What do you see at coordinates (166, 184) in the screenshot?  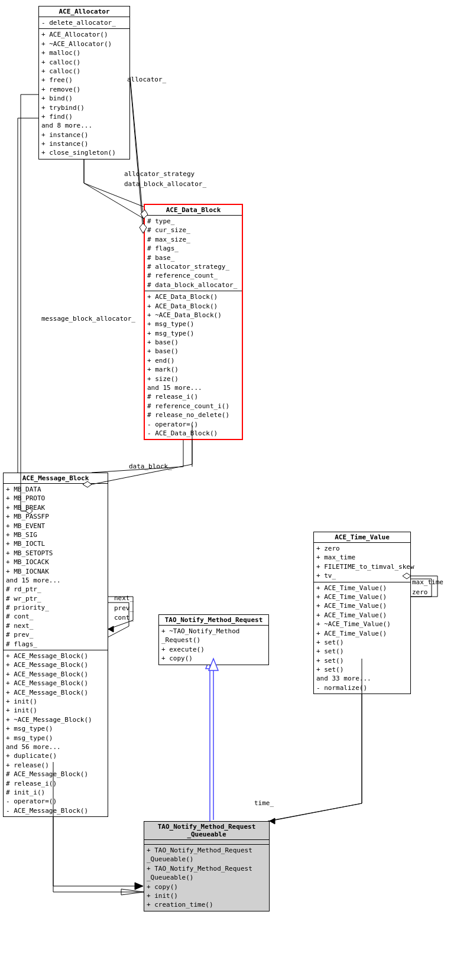 I see `label-data-block-allocator: data_block_allocator_` at bounding box center [166, 184].